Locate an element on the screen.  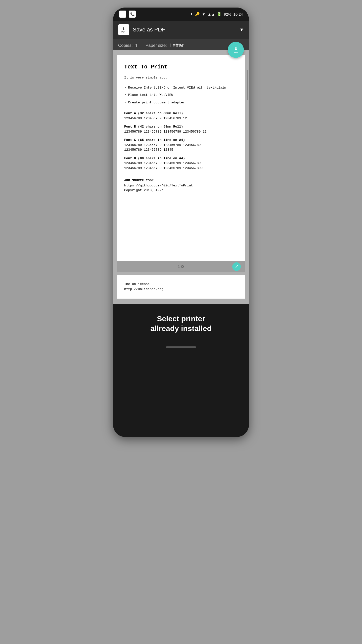
font-a-title: Font A (32 chars on 58mm Roll) is located at coordinates (181, 113).